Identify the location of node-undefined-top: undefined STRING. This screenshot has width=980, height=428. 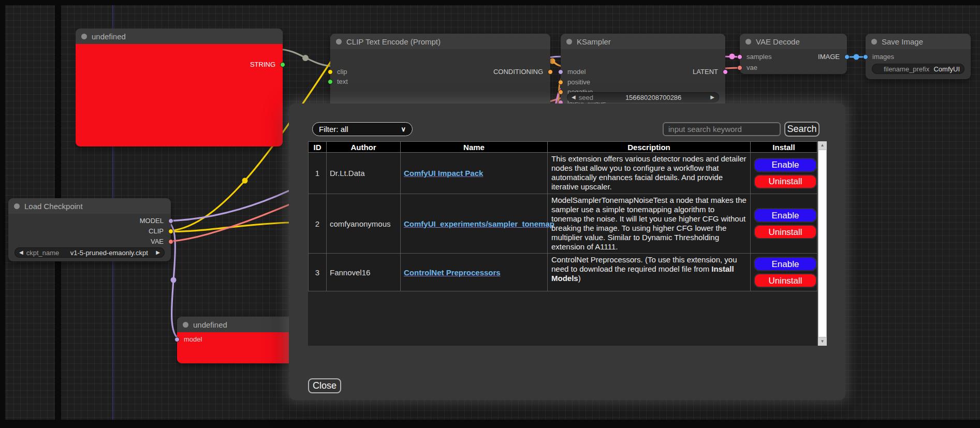
(179, 87).